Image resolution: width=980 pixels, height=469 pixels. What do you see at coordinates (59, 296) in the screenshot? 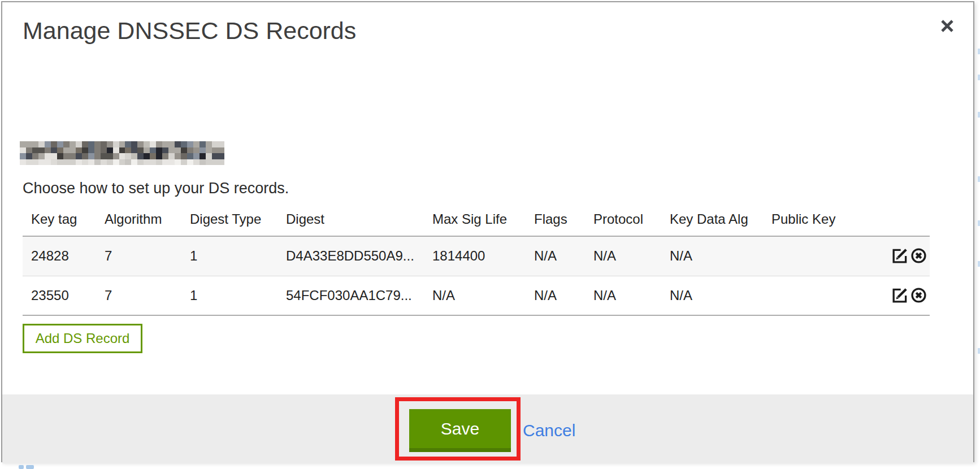
I see `cell-key-tag: 23550` at bounding box center [59, 296].